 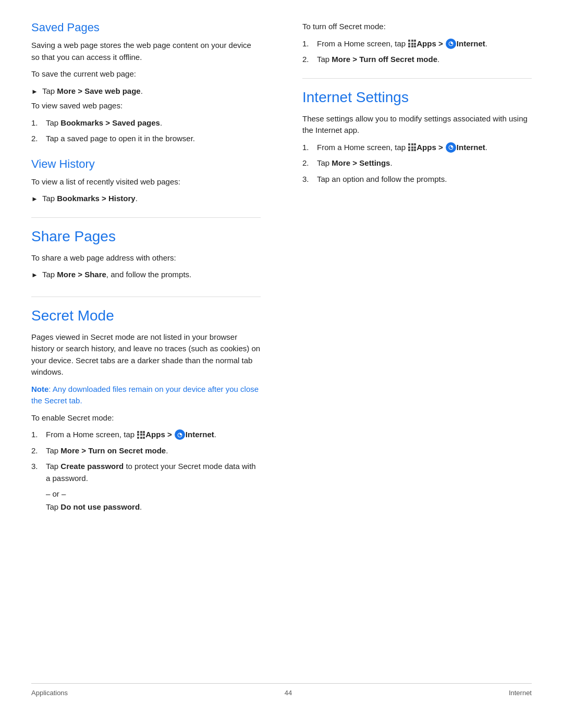 I want to click on internet-settings-steps-list: 1. From a Home screen, tap Apps > ◔Inter…, so click(x=417, y=164).